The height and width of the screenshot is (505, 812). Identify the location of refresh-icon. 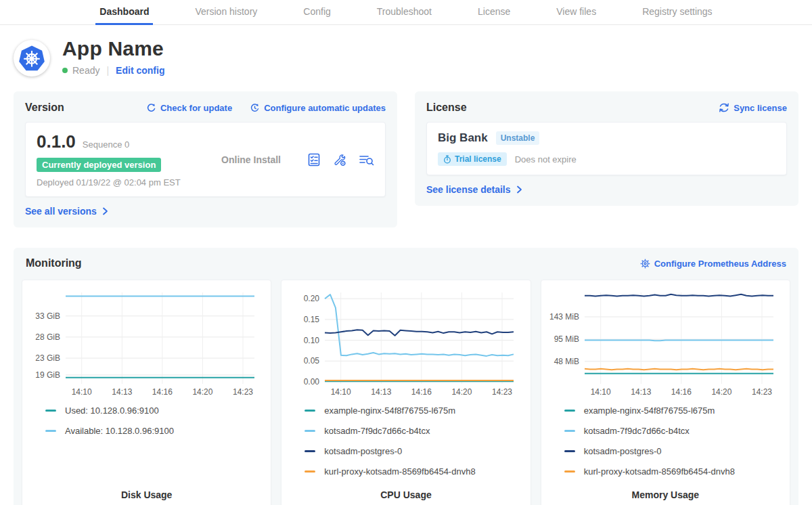
(152, 108).